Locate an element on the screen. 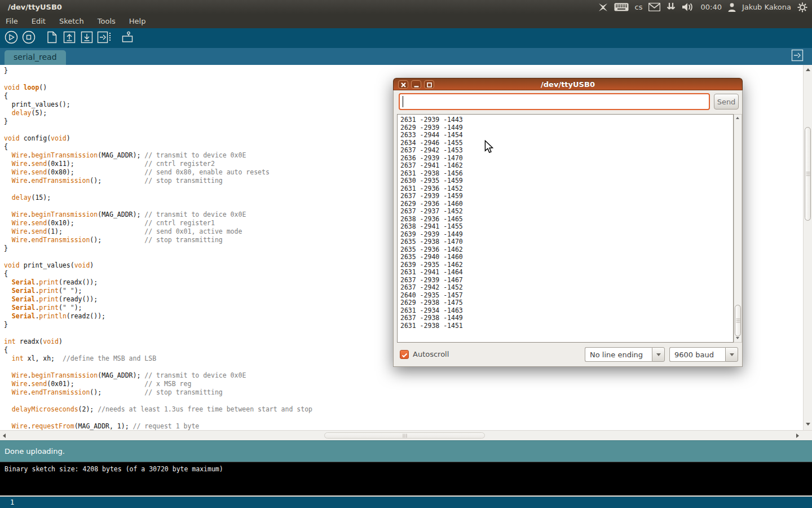  session-gear-icon is located at coordinates (802, 7).